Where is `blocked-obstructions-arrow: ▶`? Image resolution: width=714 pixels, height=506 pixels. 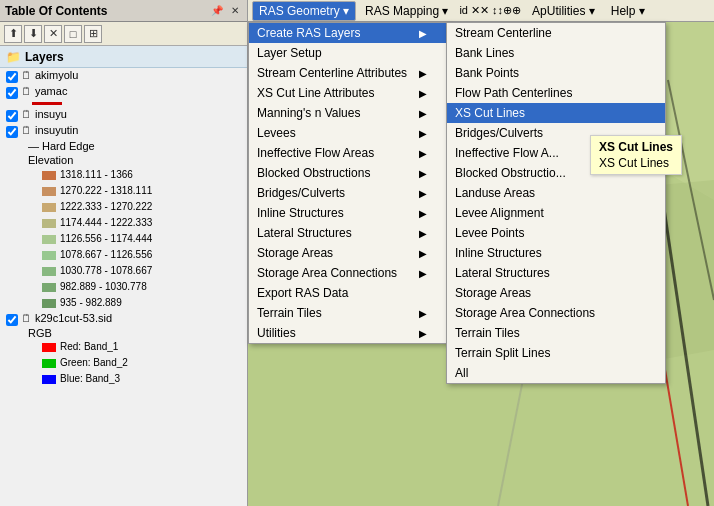 blocked-obstructions-arrow: ▶ is located at coordinates (423, 174).